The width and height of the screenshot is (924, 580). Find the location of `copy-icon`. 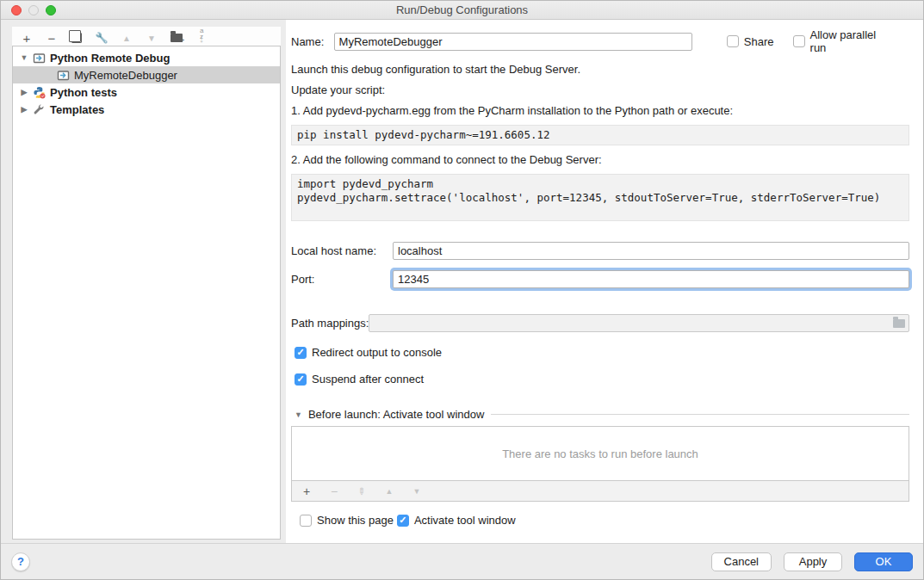

copy-icon is located at coordinates (77, 38).